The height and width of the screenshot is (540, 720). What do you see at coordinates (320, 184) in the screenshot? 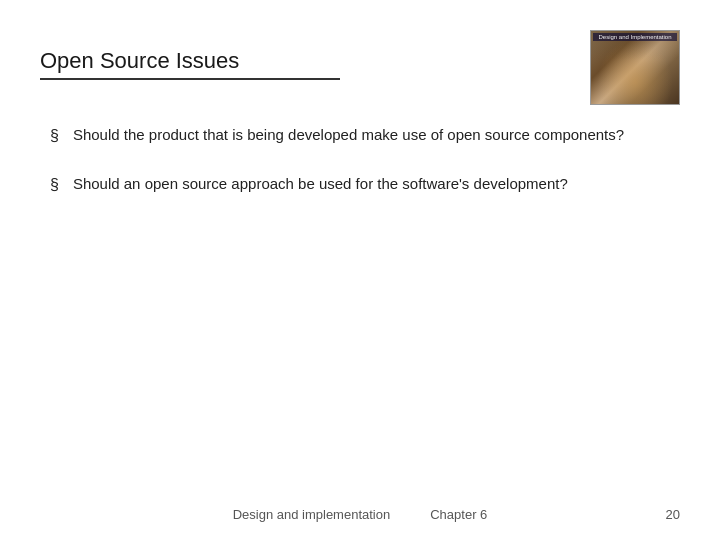
I see `bullet-text-2: Should an open source approach be used f…` at bounding box center [320, 184].